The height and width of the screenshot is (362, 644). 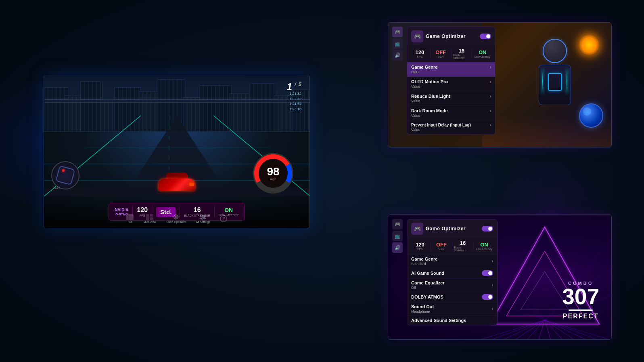 I want to click on output-chevron: ›, so click(x=492, y=309).